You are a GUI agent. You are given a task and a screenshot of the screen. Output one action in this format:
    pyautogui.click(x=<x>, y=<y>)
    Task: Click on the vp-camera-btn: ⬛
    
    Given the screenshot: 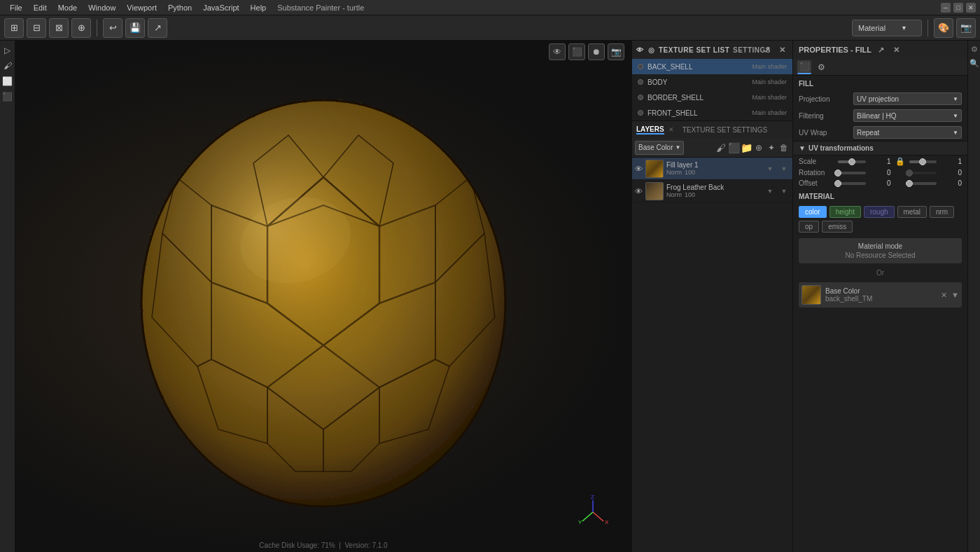 What is the action you would take?
    pyautogui.click(x=577, y=52)
    